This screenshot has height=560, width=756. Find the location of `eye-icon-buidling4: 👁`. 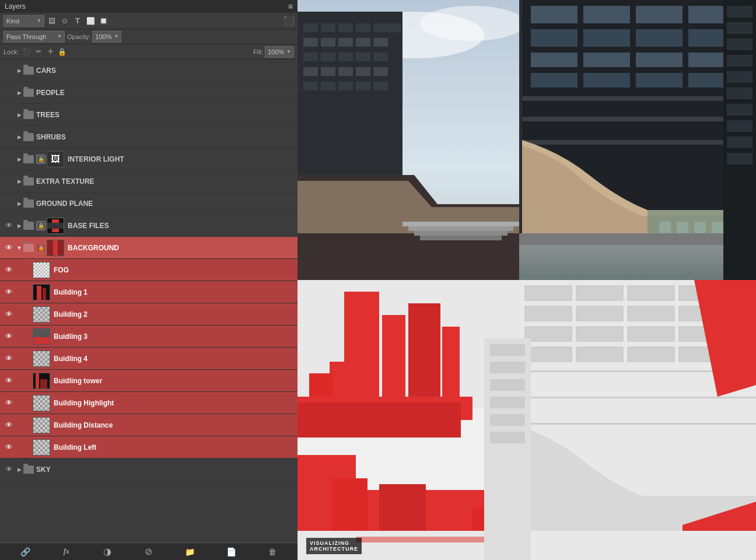

eye-icon-buidling4: 👁 is located at coordinates (9, 359).